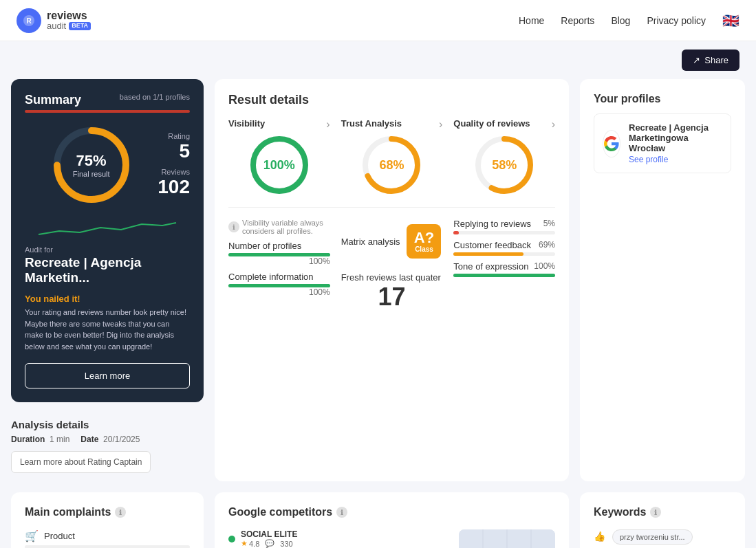  What do you see at coordinates (107, 298) in the screenshot?
I see `nailed-it: You nailed it!` at bounding box center [107, 298].